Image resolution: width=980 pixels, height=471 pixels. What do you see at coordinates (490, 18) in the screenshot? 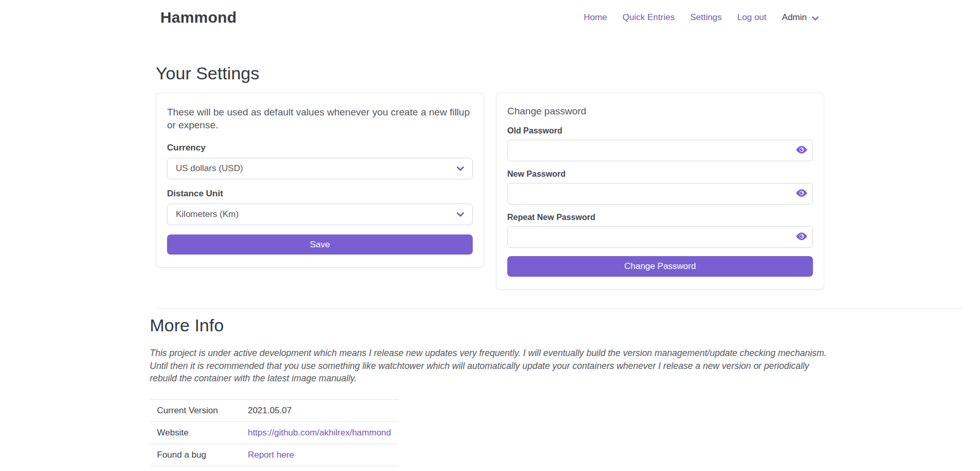
I see `top-navbar: Hammond Home Quick Entries Settings Log …` at bounding box center [490, 18].